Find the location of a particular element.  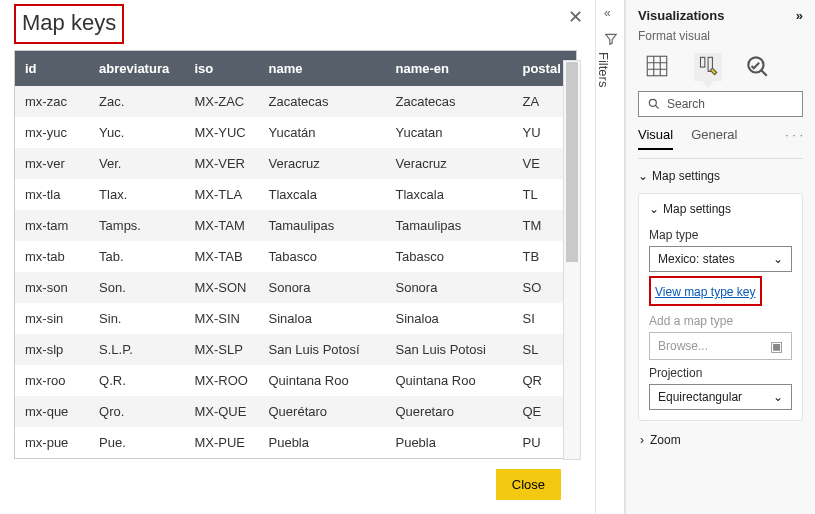

search-input: Search is located at coordinates (720, 104).